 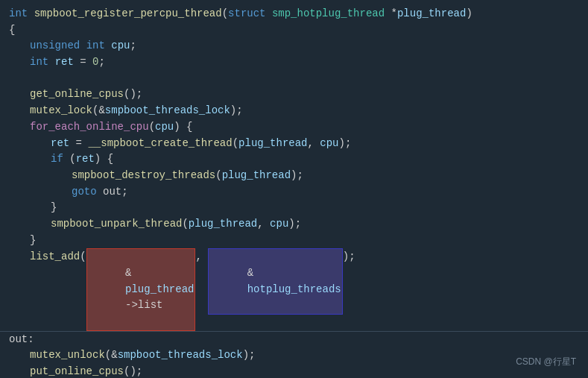 What do you see at coordinates (294, 356) in the screenshot?
I see `code-line-16: mutex_unlock (& smpboot_threads_lock );` at bounding box center [294, 356].